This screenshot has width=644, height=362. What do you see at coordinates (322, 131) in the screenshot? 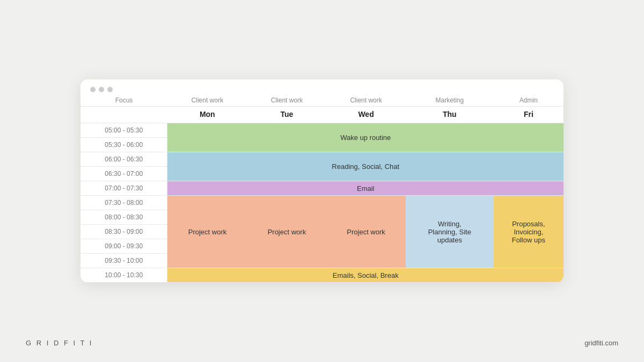
I see `table-row: 05:00 - 05:30Wake up routine` at bounding box center [322, 131].